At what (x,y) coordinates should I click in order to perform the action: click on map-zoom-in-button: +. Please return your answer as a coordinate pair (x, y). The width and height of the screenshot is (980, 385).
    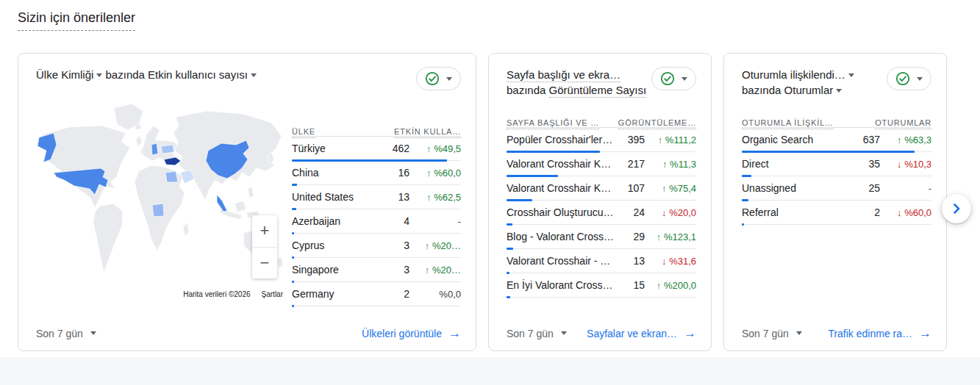
    Looking at the image, I should click on (265, 231).